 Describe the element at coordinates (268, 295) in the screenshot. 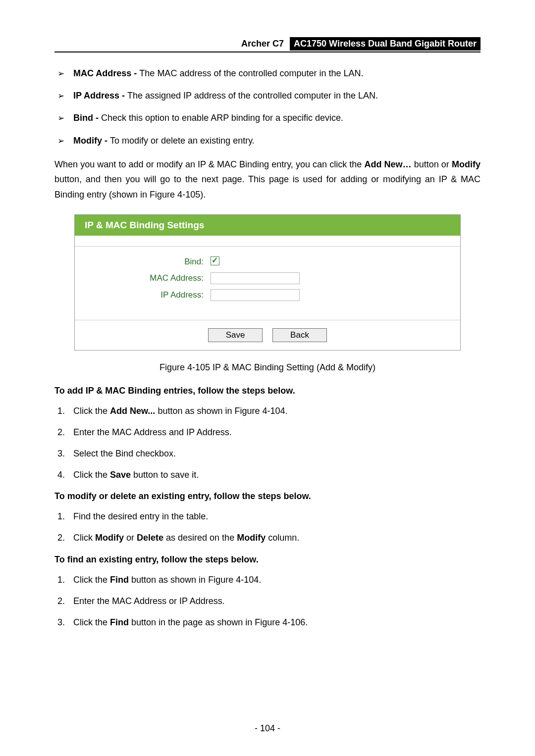

I see `form-row-ip: IP Address:` at that location.